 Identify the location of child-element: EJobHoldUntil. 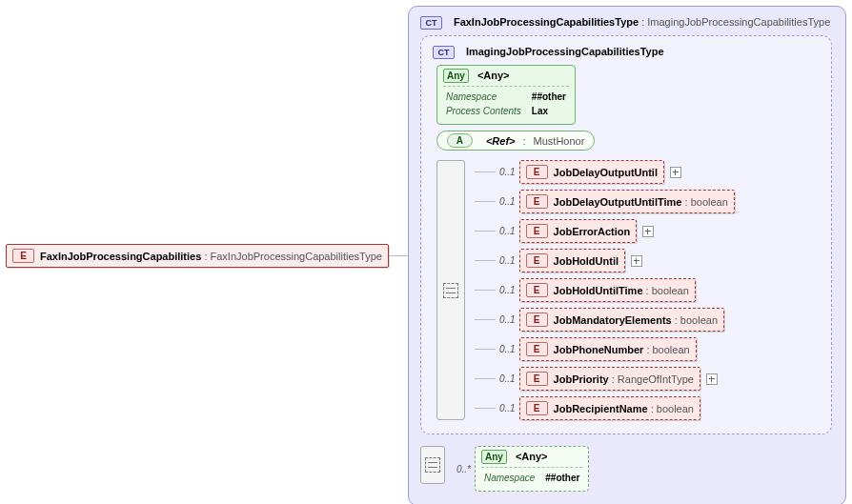
(572, 261).